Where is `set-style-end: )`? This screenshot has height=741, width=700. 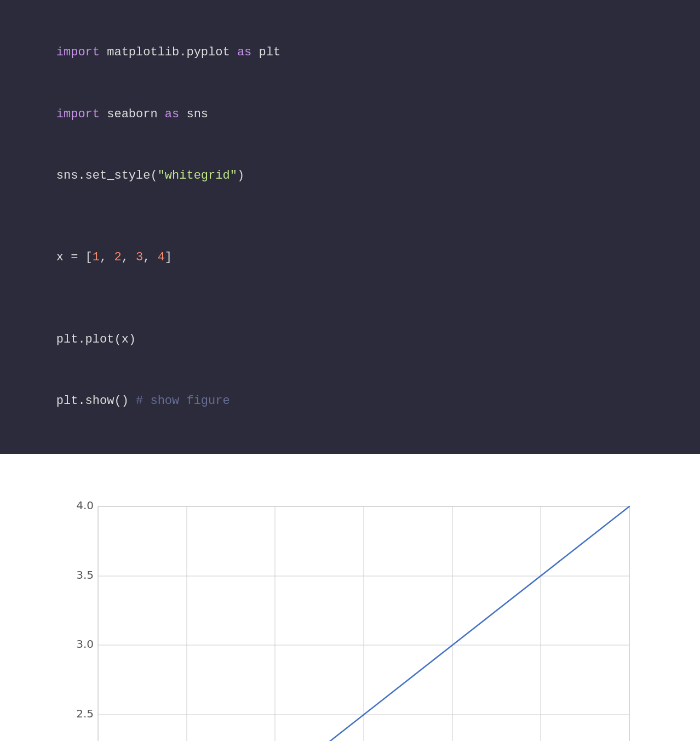 set-style-end: ) is located at coordinates (241, 175).